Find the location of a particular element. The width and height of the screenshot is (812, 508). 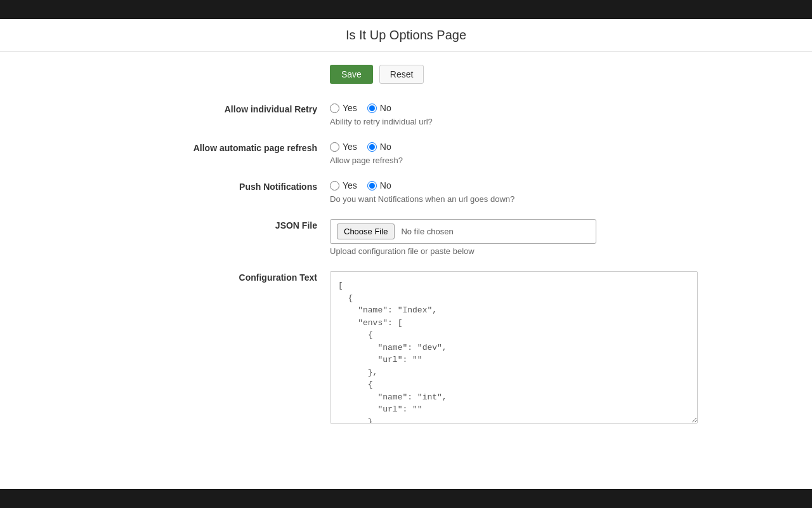

individual-retry-no-label: No is located at coordinates (386, 108).